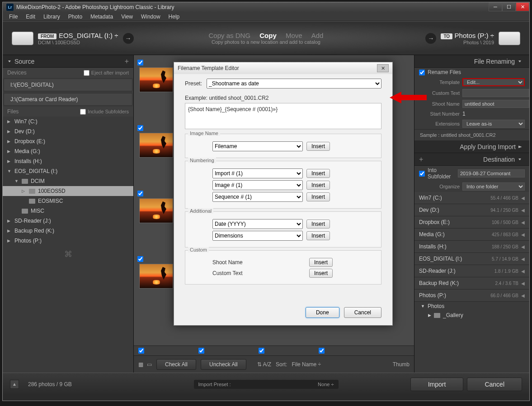  What do you see at coordinates (68, 171) in the screenshot?
I see `drive-row-eos: ▼EOS_DIGITAL (I:)` at bounding box center [68, 171].